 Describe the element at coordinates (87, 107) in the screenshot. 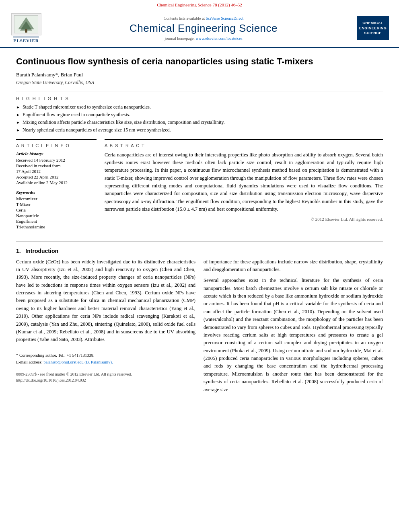

I see `highlight-text-1: Static T shaped micromixer used to synth…` at that location.